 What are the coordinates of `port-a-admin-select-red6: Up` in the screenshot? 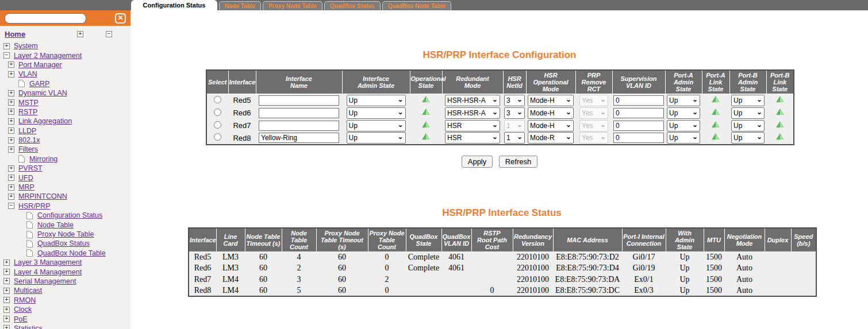 It's located at (683, 113).